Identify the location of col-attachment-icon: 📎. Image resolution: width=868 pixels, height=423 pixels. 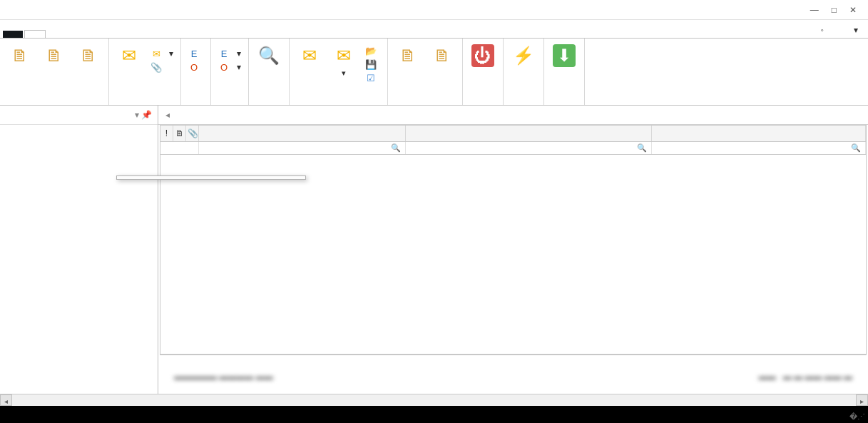
(193, 133).